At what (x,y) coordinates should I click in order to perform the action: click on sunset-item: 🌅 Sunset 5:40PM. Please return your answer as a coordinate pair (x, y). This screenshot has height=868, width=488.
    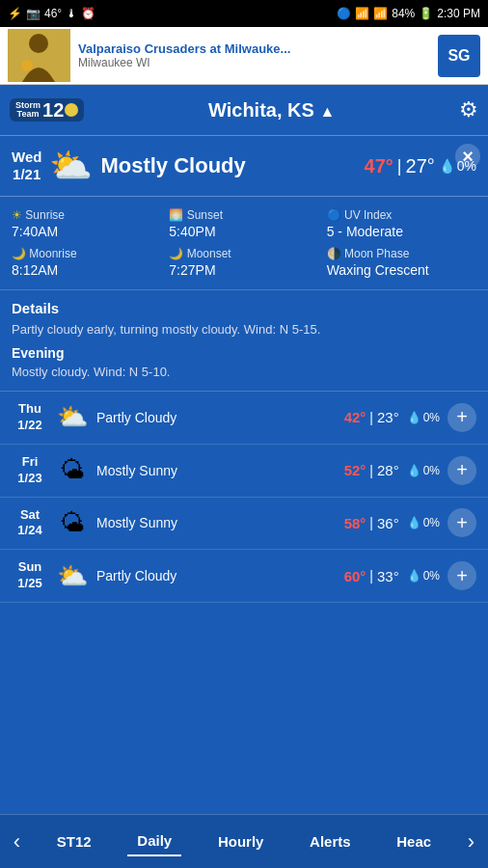
    Looking at the image, I should click on (243, 224).